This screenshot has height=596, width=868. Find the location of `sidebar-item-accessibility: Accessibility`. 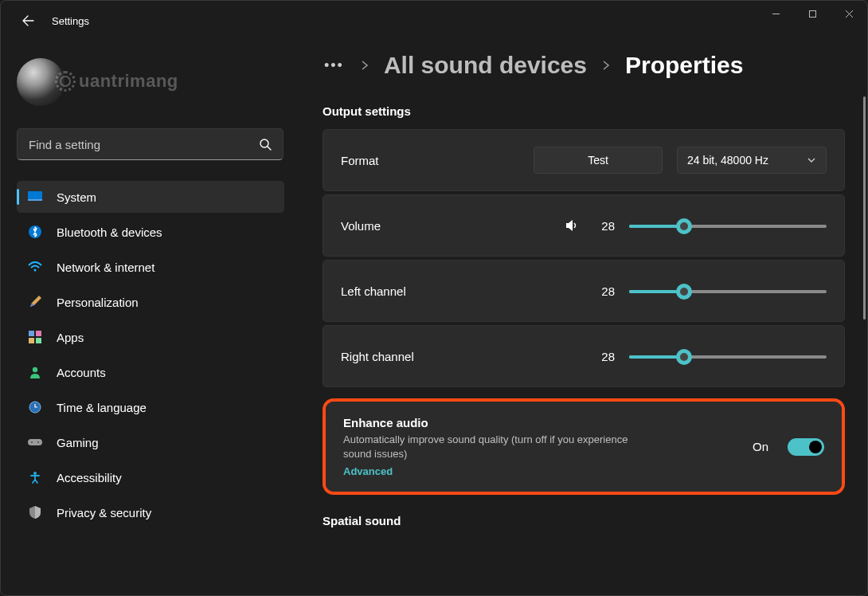

sidebar-item-accessibility: Accessibility is located at coordinates (151, 477).